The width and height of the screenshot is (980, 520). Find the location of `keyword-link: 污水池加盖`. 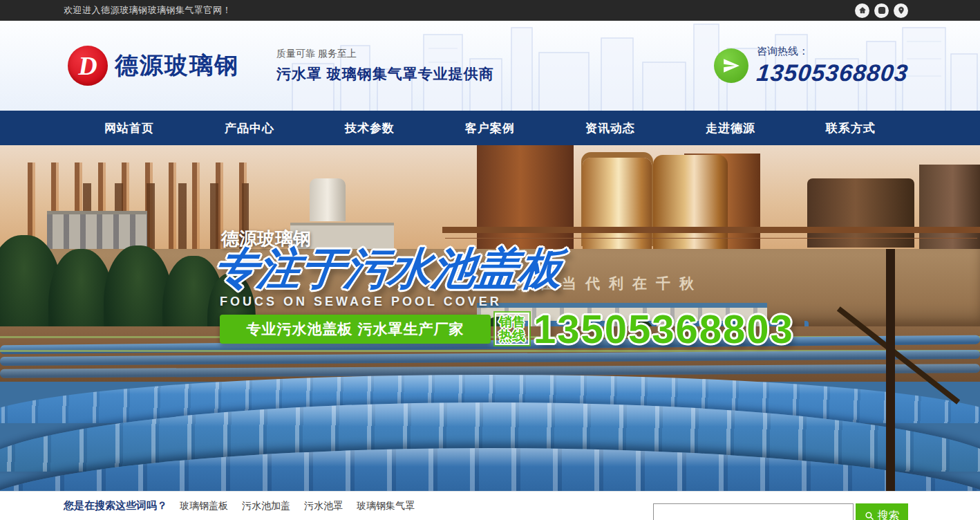

keyword-link: 污水池加盖 is located at coordinates (266, 506).